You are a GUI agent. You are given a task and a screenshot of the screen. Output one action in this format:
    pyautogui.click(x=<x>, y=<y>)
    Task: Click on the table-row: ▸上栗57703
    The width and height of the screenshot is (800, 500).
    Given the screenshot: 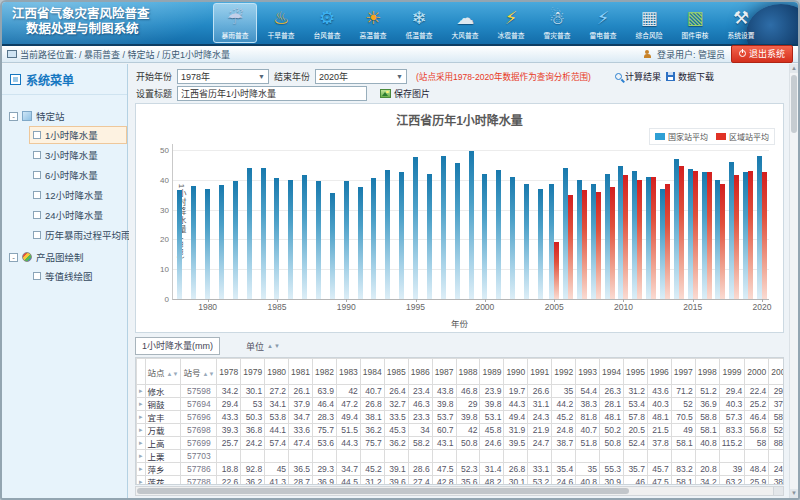 What is the action you would take?
    pyautogui.click(x=461, y=456)
    